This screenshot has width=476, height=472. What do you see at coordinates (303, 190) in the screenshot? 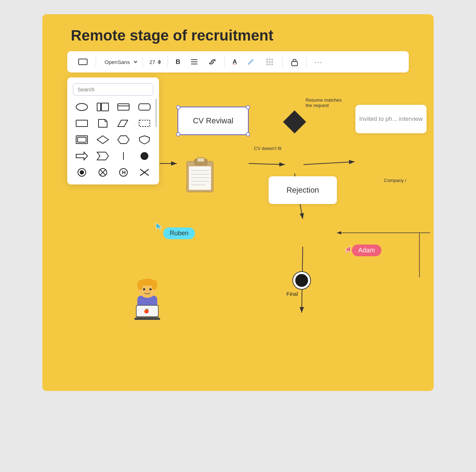
I see `rejection-label: Rejection` at bounding box center [303, 190].